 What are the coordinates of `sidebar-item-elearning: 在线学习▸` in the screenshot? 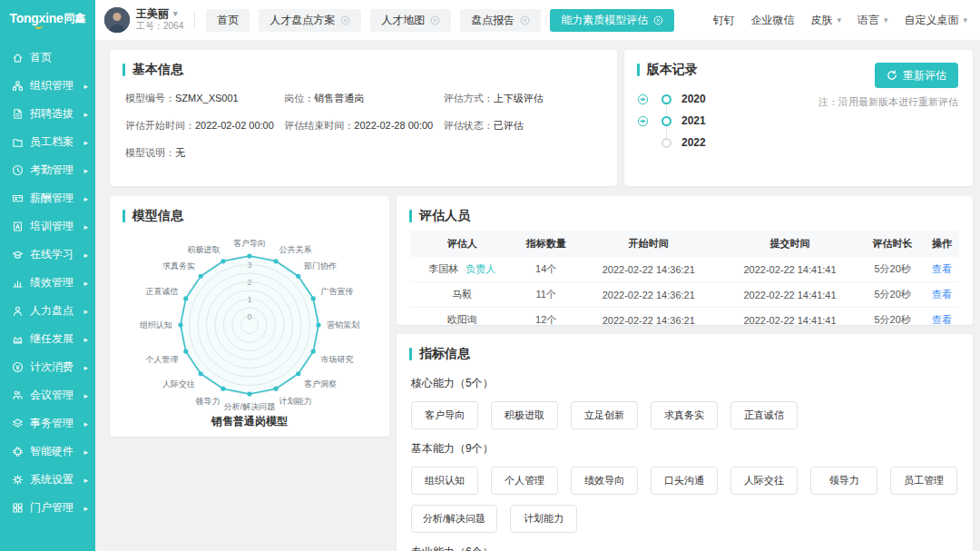 It's located at (47, 254).